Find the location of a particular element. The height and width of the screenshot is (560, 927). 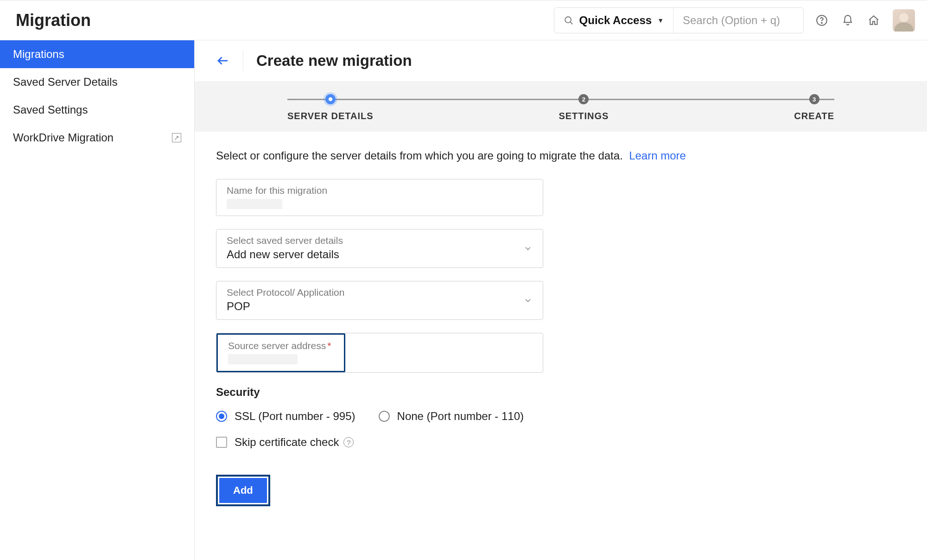

security-title: Security is located at coordinates (561, 392).